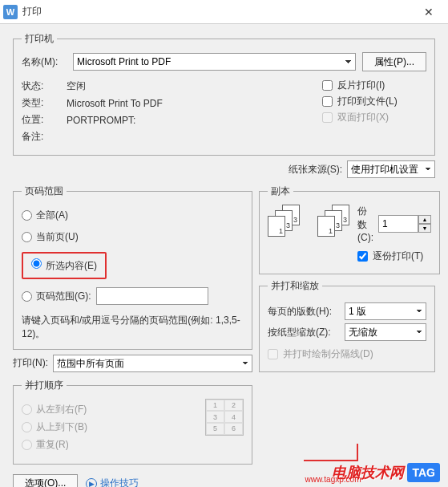 This screenshot has height=487, width=448. Describe the element at coordinates (44, 191) in the screenshot. I see `page-range-legend: 页码范围` at that location.